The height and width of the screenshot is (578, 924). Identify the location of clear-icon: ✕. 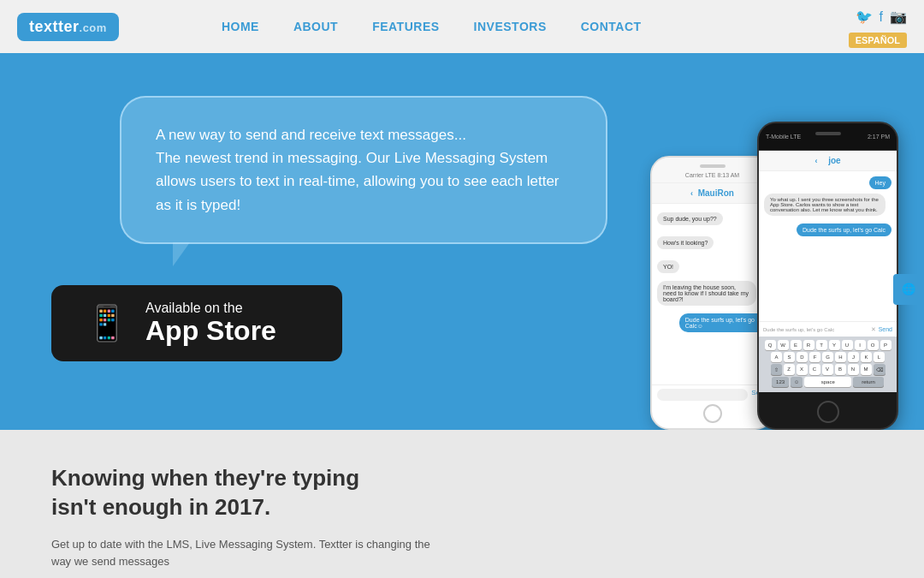
(874, 330).